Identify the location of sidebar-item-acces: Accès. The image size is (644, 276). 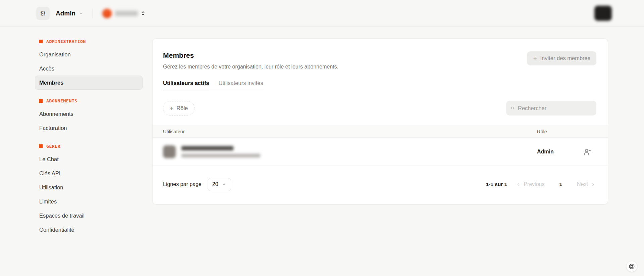
(89, 68).